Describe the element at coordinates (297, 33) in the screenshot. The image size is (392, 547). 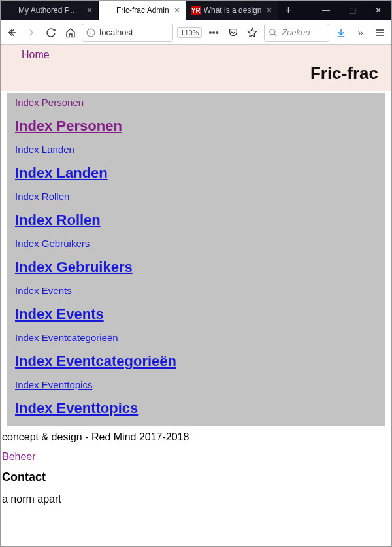
I see `search-box: Zoeken` at that location.